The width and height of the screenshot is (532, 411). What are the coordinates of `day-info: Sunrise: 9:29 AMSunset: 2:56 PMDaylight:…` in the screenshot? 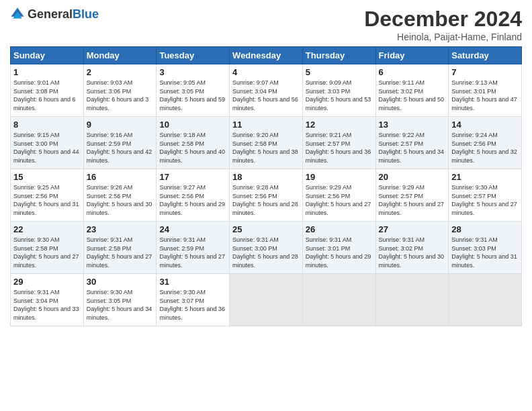 It's located at (339, 200).